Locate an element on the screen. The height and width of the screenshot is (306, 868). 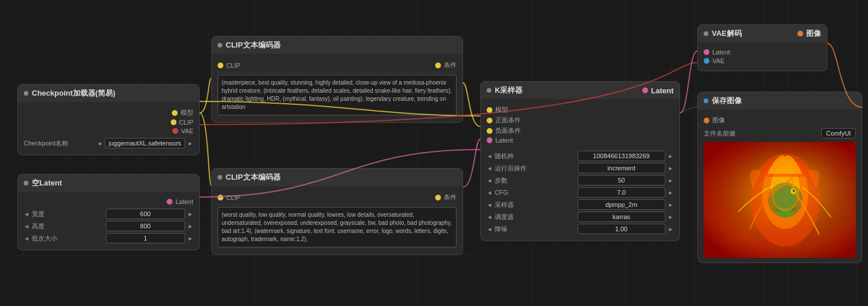
cfg-prev: ◄ is located at coordinates (490, 192).